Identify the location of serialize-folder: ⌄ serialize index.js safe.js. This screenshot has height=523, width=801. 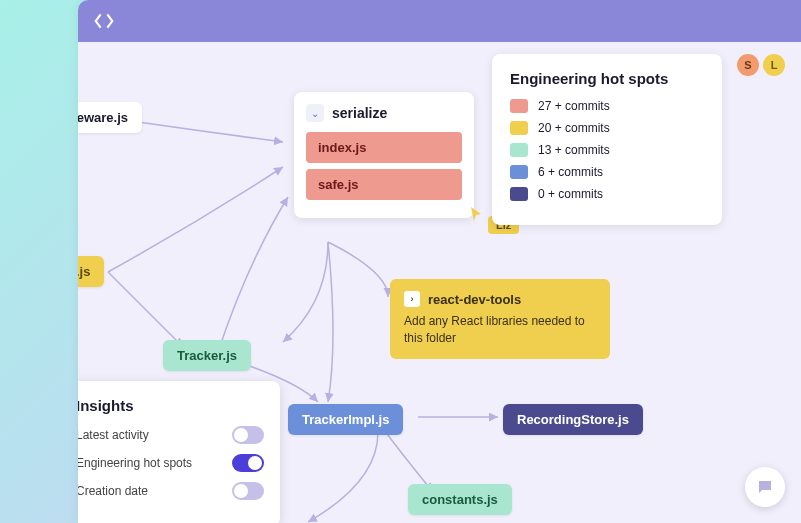
(384, 155).